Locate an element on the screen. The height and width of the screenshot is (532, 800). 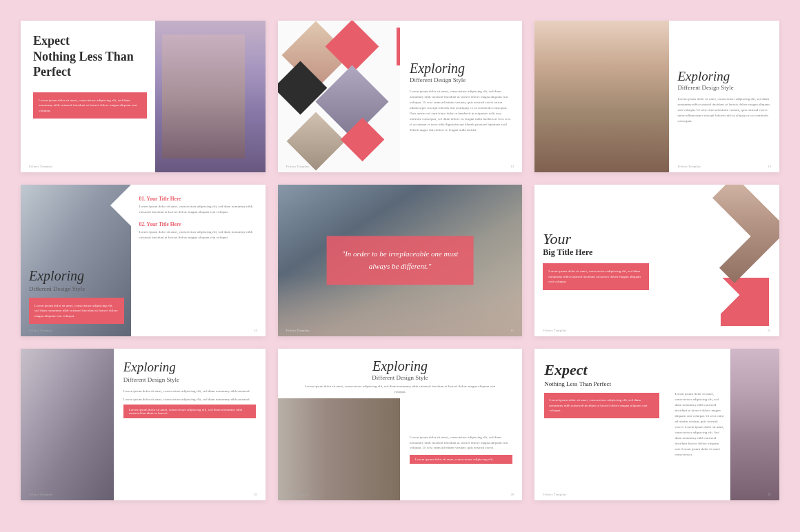
slide-1-photo-inner is located at coordinates (203, 96).